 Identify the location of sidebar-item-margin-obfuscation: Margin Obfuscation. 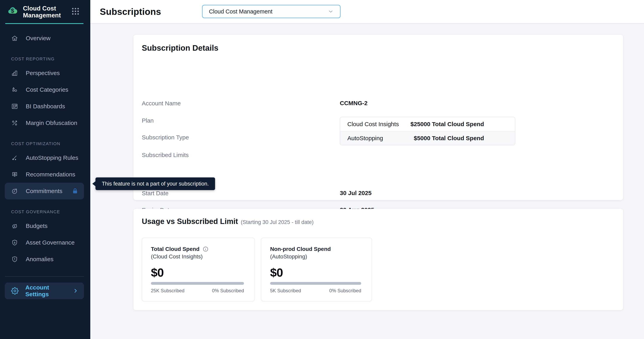
(45, 123).